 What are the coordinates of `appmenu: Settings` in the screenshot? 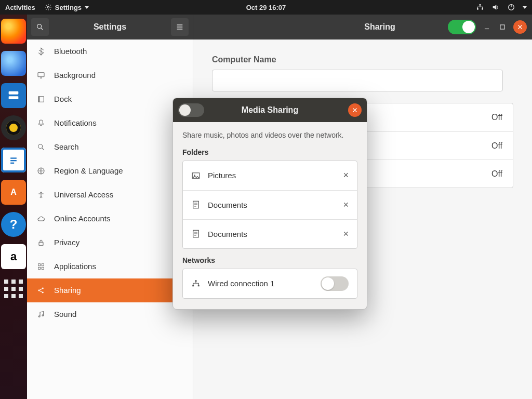 It's located at (66, 7).